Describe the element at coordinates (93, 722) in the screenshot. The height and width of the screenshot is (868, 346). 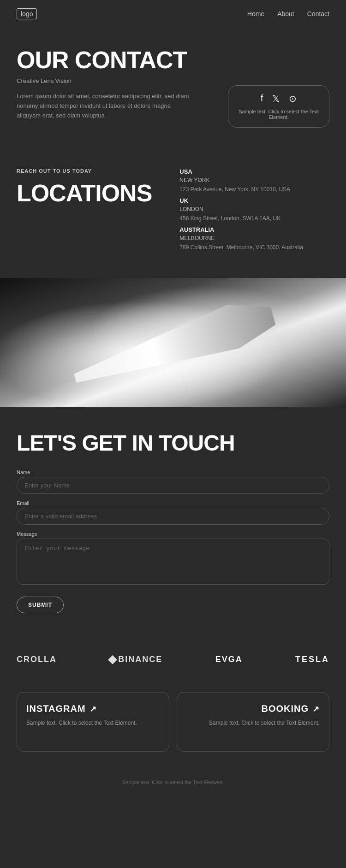
I see `instagram-card: INSTAGRAM ↗ Sample text. Click to select…` at that location.